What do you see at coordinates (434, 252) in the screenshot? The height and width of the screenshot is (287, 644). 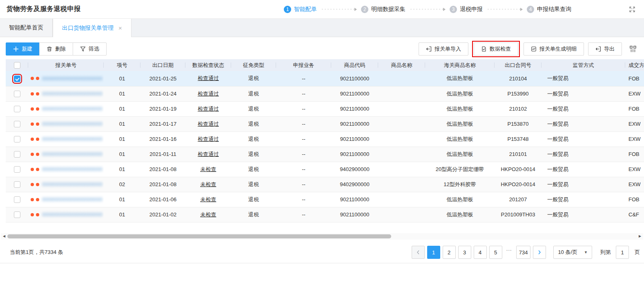 I see `page-button-1: 1` at bounding box center [434, 252].